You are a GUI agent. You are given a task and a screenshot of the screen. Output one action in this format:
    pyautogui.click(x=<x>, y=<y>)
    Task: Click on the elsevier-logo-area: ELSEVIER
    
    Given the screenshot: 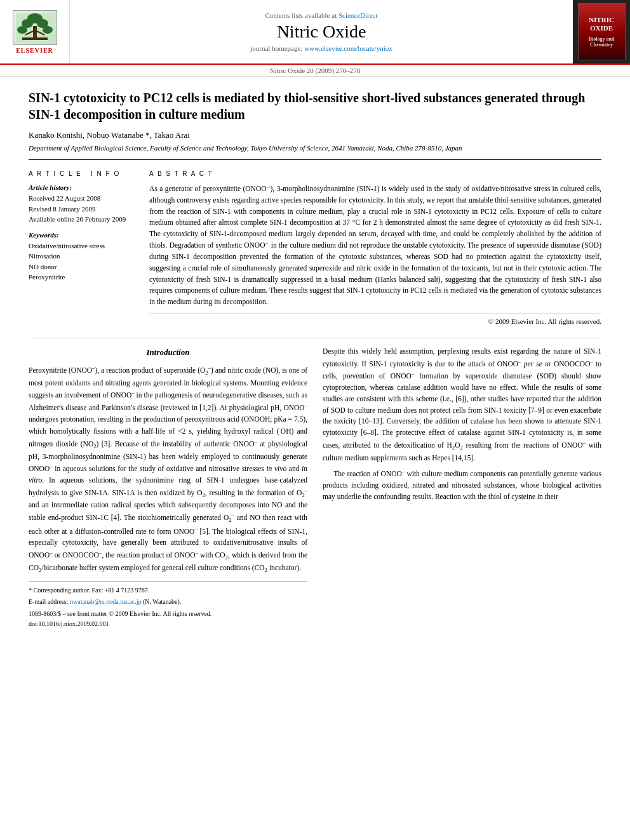 What is the action you would take?
    pyautogui.click(x=35, y=32)
    